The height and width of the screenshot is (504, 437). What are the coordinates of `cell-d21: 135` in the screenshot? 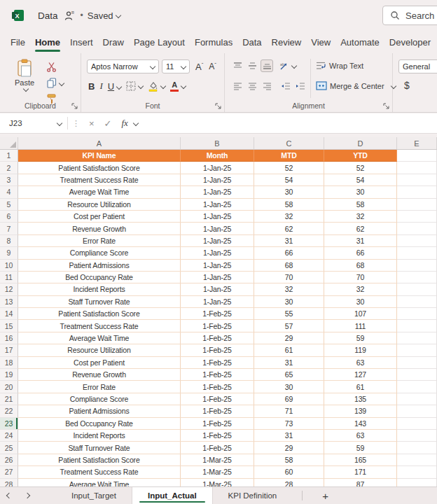 It's located at (361, 399).